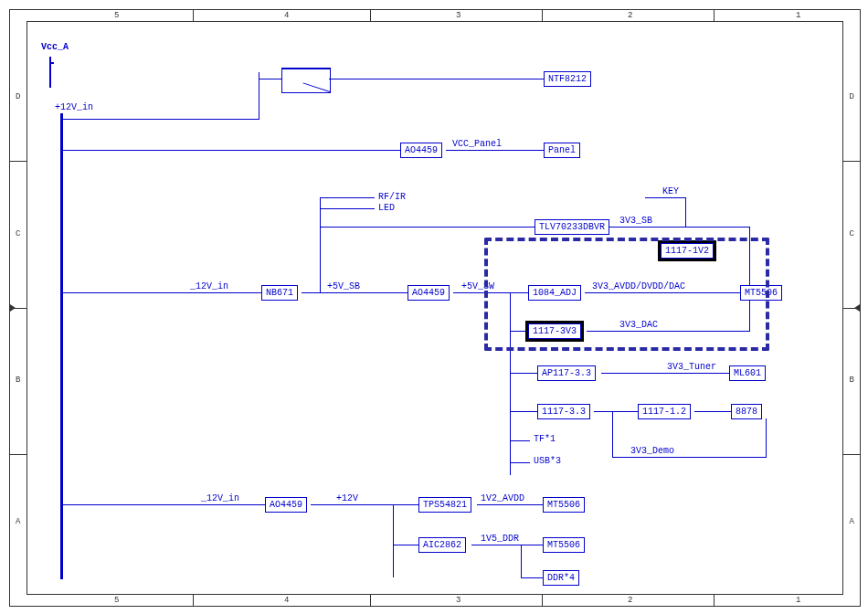 This screenshot has height=614, width=868. What do you see at coordinates (13, 308) in the screenshot?
I see `left-arrow-icon` at bounding box center [13, 308].